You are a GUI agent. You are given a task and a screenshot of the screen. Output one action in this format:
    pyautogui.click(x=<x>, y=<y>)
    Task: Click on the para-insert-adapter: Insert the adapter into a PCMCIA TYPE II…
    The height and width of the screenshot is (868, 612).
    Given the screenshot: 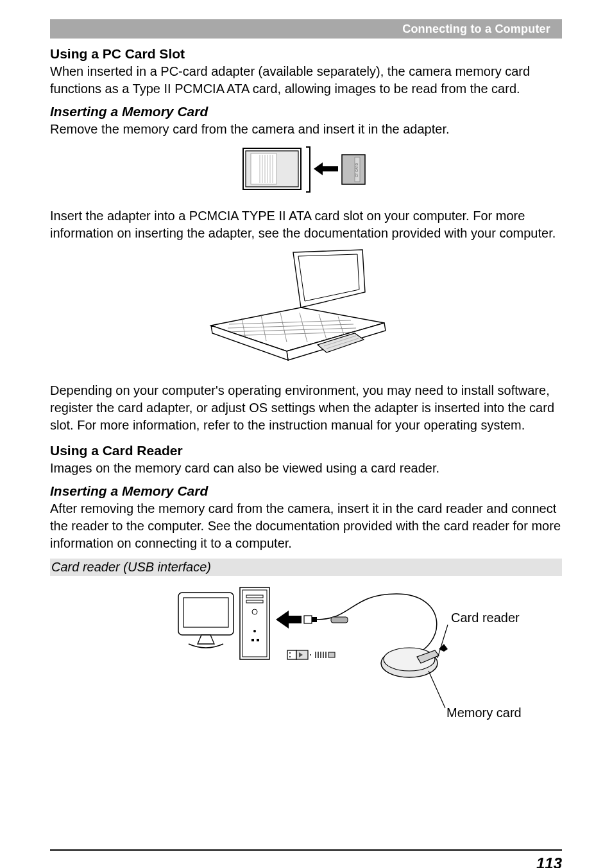 What is the action you would take?
    pyautogui.click(x=306, y=225)
    